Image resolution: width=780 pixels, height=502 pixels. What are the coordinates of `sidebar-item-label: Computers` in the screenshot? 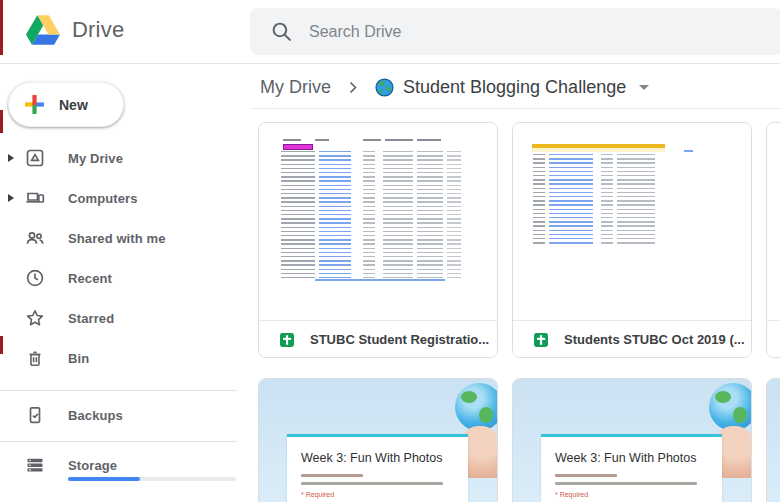 It's located at (103, 198).